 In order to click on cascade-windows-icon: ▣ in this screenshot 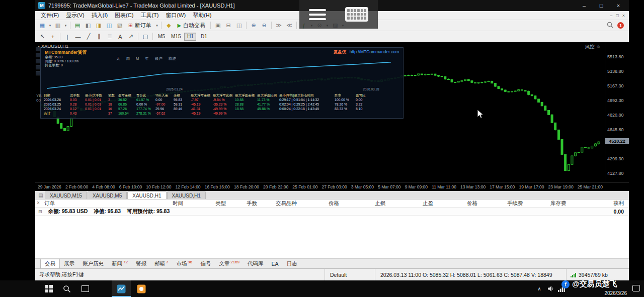, I will do `click(218, 26)`.